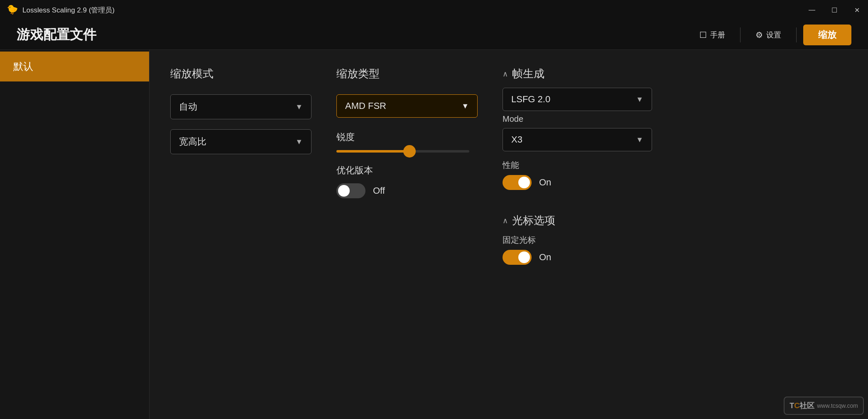 This screenshot has width=868, height=419. Describe the element at coordinates (12, 10) in the screenshot. I see `app-icon: 🐤` at that location.